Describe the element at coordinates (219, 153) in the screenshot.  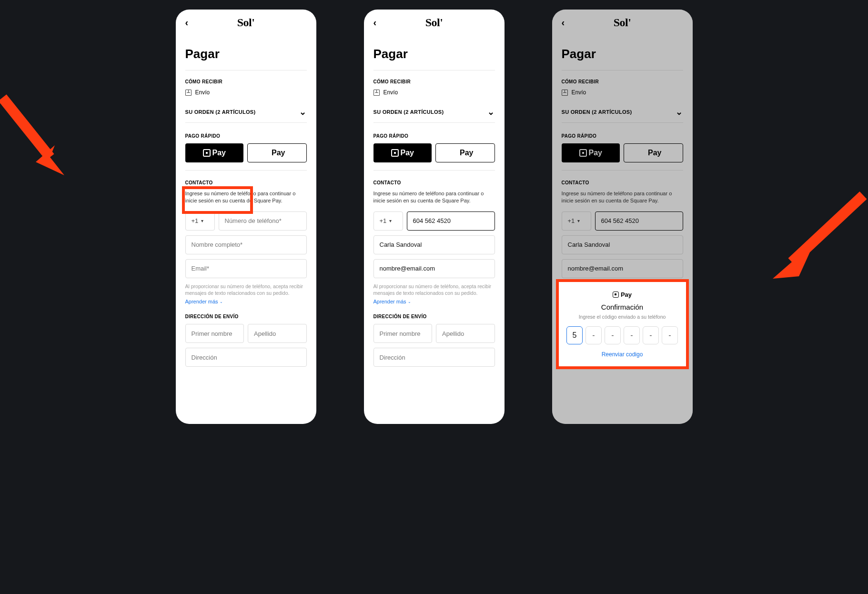
I see `square-pay-label: Pay` at that location.